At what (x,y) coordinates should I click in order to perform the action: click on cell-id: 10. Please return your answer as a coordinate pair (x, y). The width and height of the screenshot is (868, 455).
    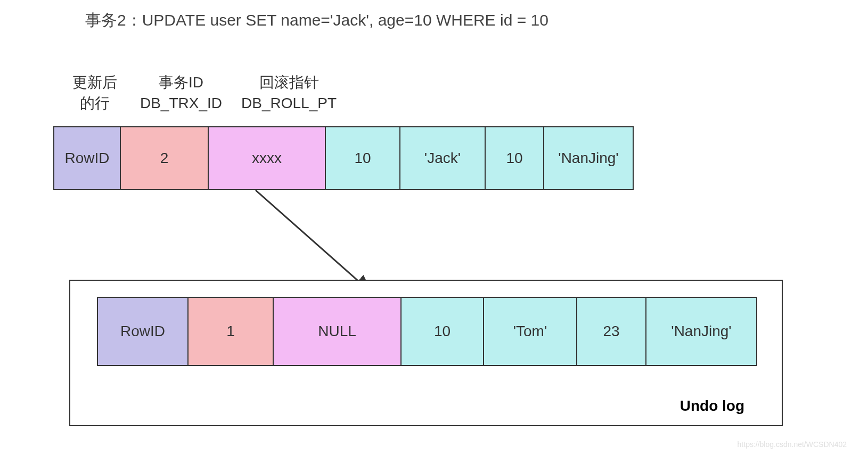
    Looking at the image, I should click on (363, 158).